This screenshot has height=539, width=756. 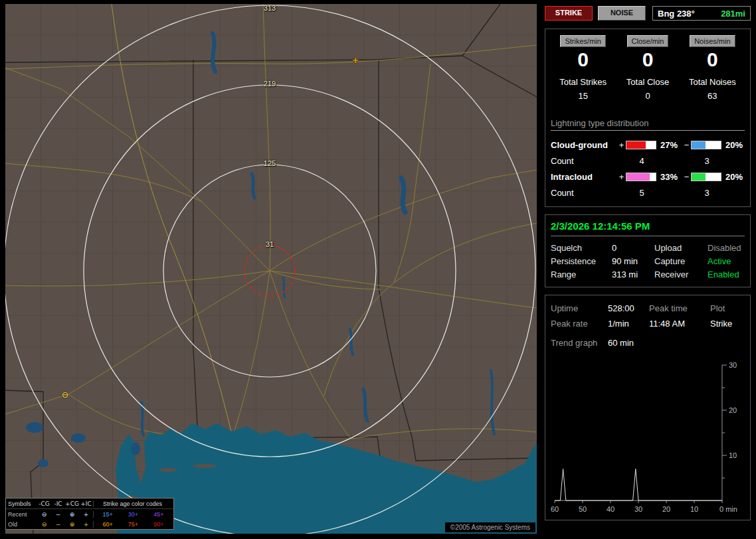 What do you see at coordinates (648, 118) in the screenshot?
I see `counters-box: Strikes/min 0 Total Strikes 15 Close/min…` at bounding box center [648, 118].